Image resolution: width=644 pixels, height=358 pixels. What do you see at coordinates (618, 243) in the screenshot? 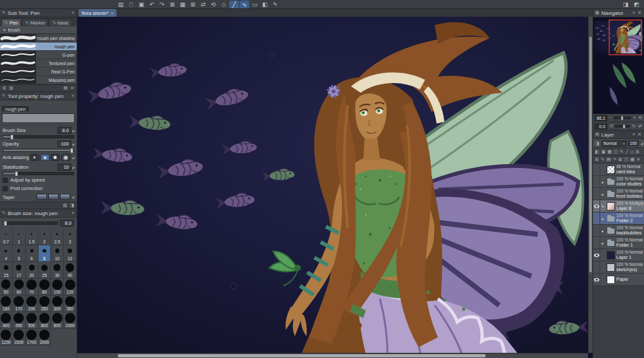
I see `layer-row-folder-1: ▸100 % NormalFolder 1` at bounding box center [618, 243].